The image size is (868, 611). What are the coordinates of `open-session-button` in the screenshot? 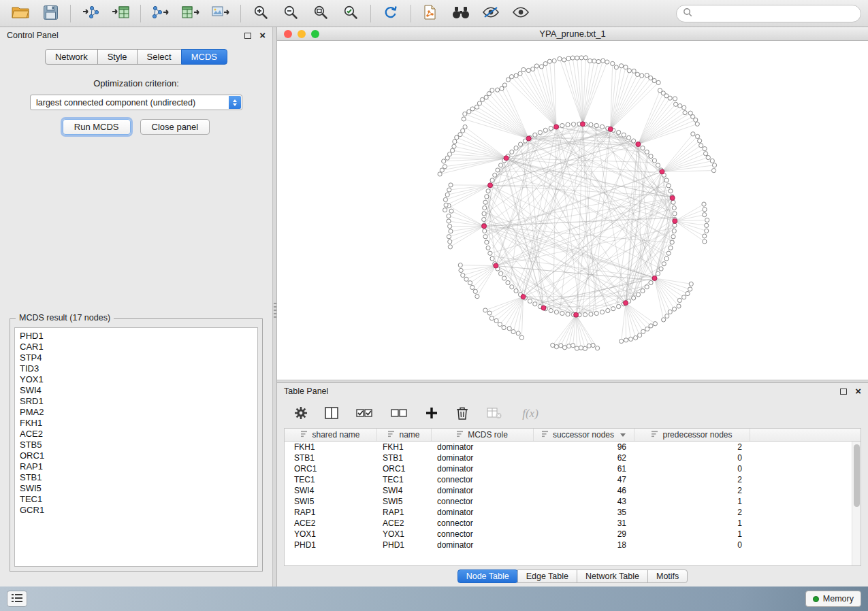 It's located at (20, 14).